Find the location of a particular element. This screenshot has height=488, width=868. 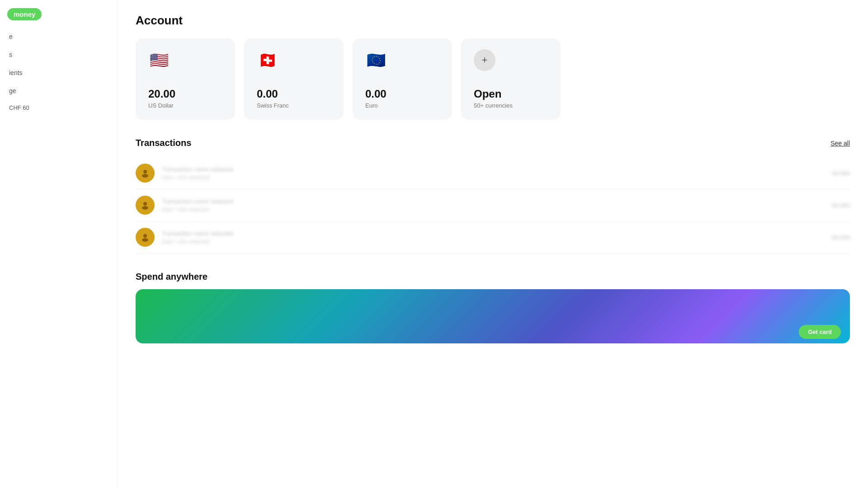

transaction-date-1: Date • info redacted is located at coordinates (497, 178).